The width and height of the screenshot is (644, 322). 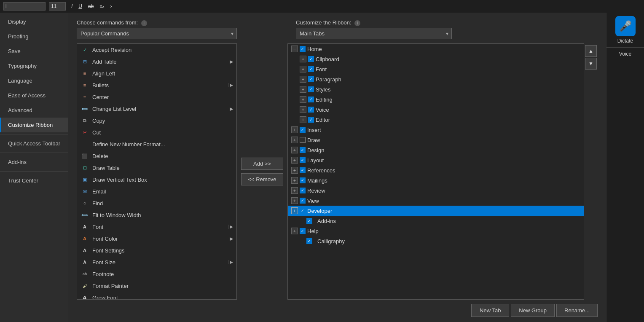 I want to click on cmd-font-settings: A Font Settings, so click(x=157, y=250).